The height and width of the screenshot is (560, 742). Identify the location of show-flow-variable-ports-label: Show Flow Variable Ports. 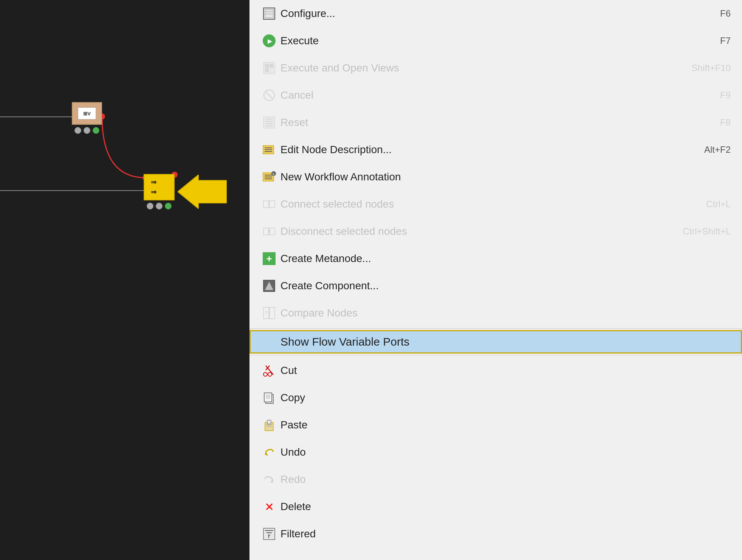
(502, 342).